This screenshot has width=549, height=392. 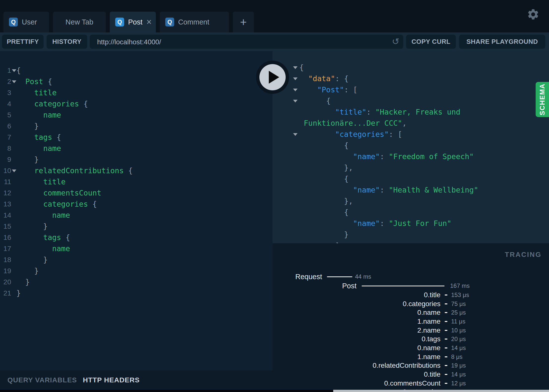 I want to click on tab-new-tab: New Tab, so click(x=79, y=22).